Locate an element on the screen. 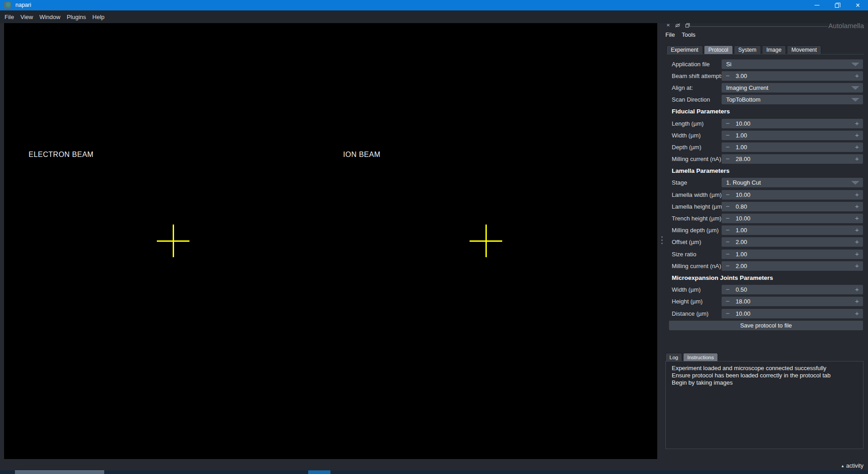 The width and height of the screenshot is (868, 474). field-row: Lamella height (µm) − 0.80 + is located at coordinates (766, 206).